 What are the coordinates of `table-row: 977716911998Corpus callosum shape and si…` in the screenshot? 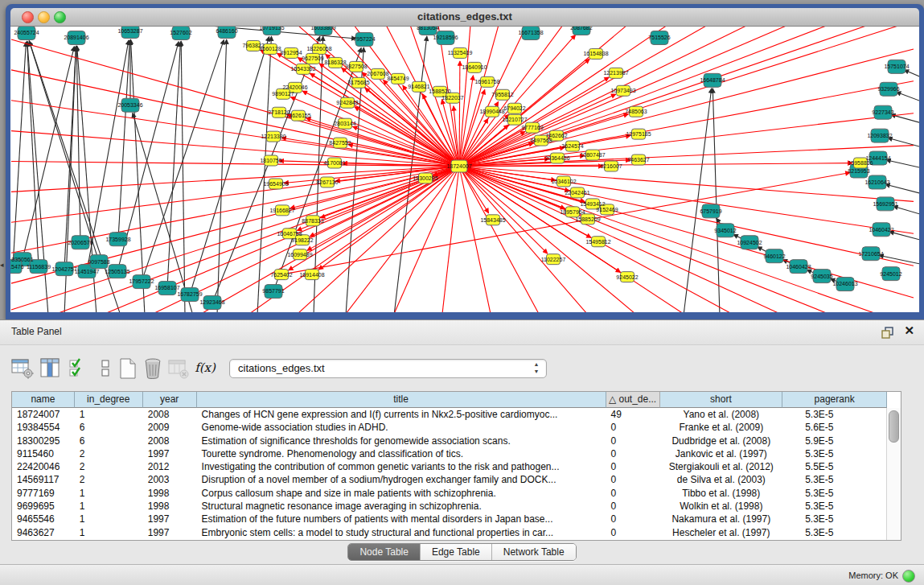 It's located at (450, 493).